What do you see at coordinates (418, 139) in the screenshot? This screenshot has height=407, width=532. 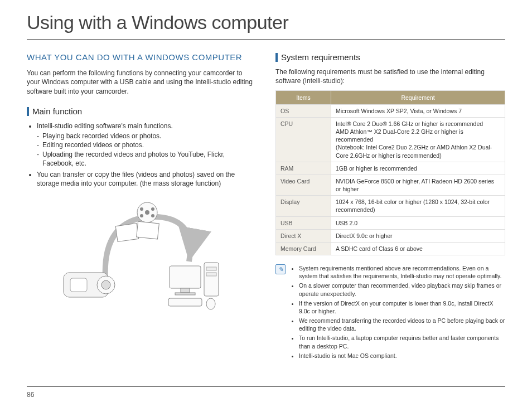 I see `table-cell-requirement: Intel® Core 2 Duo® 1.66 GHz or higher is…` at bounding box center [418, 139].